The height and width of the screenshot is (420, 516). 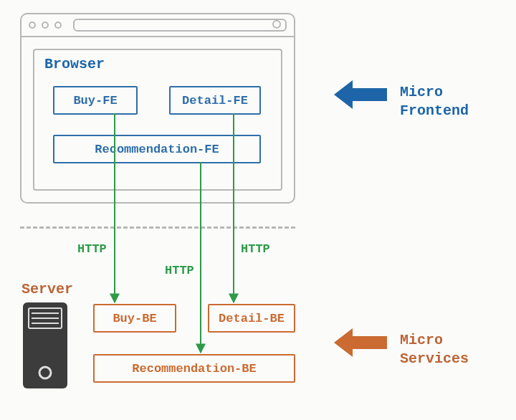 What do you see at coordinates (135, 318) in the screenshot?
I see `buy-be-label: Buy-BE` at bounding box center [135, 318].